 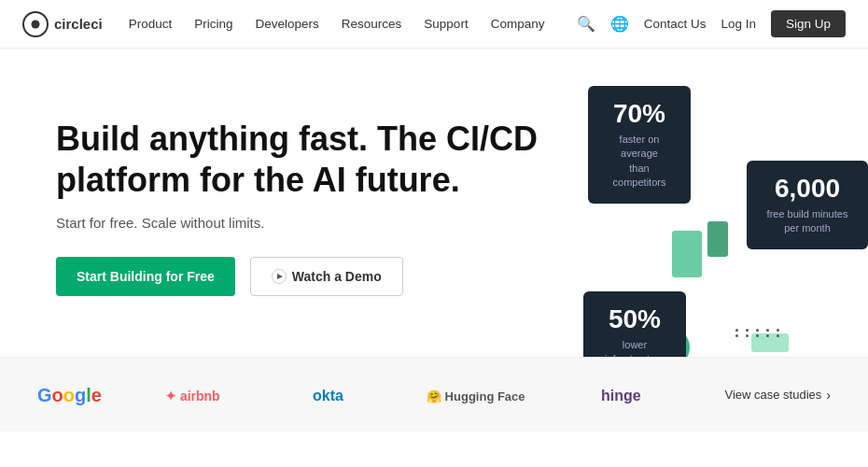 What do you see at coordinates (639, 114) in the screenshot?
I see `stat-70-number: 70%` at bounding box center [639, 114].